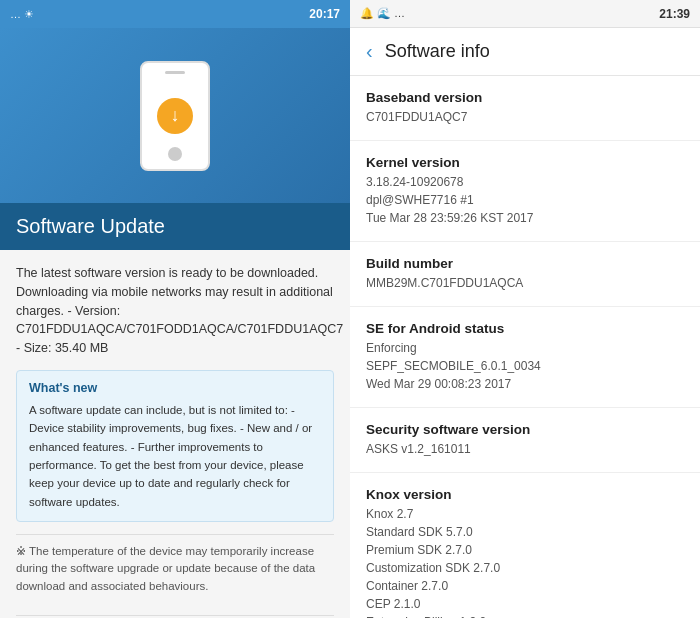 This screenshot has width=700, height=618. I want to click on whats-new-box: What's new A software update can include…, so click(175, 446).